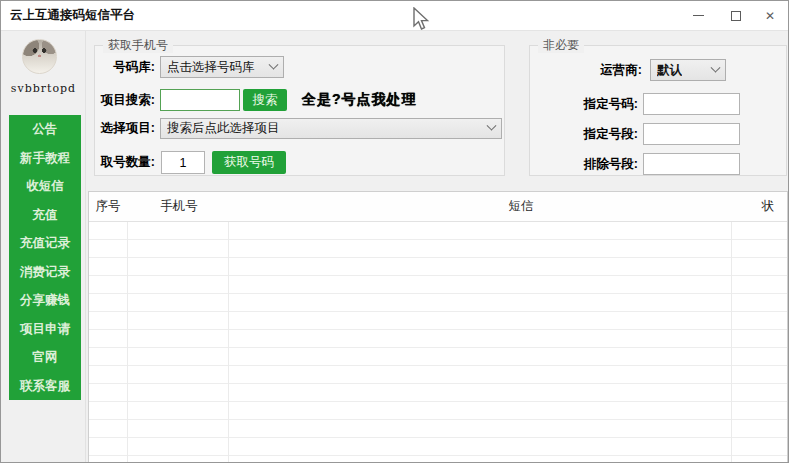 The height and width of the screenshot is (463, 789). Describe the element at coordinates (584, 104) in the screenshot. I see `specify-number-label: 指定号码:` at that location.